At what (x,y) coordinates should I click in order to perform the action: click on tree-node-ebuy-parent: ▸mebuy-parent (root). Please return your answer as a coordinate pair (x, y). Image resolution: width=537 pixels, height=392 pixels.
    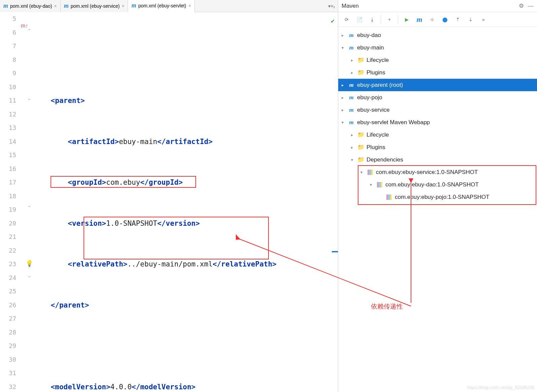
    Looking at the image, I should click on (438, 85).